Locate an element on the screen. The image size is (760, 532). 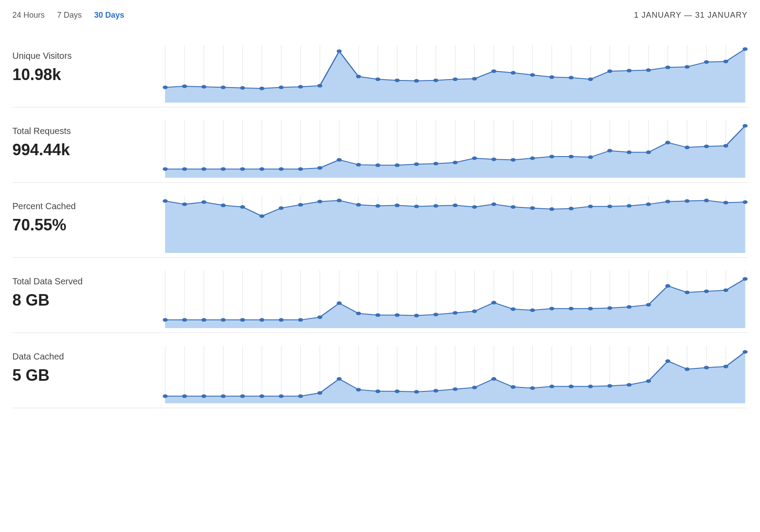
chart-data-cached is located at coordinates (455, 375).